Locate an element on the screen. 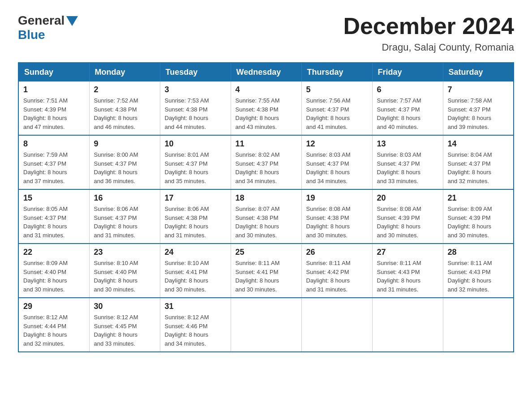 The width and height of the screenshot is (532, 411). day-cell: 12 Sunrise: 8:03 AM Sunset: 4:37 PM Dayl… is located at coordinates (337, 162).